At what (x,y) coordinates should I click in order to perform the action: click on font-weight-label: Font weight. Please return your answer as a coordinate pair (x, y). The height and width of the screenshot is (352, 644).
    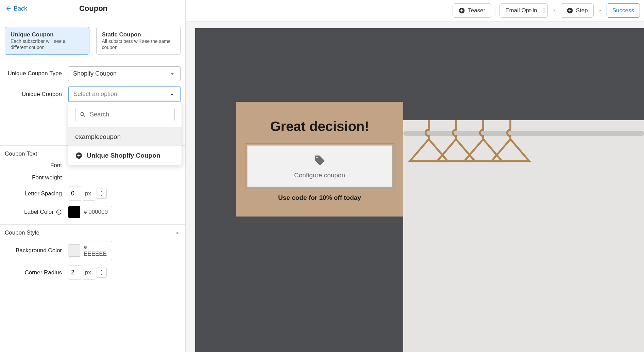
    Looking at the image, I should click on (36, 178).